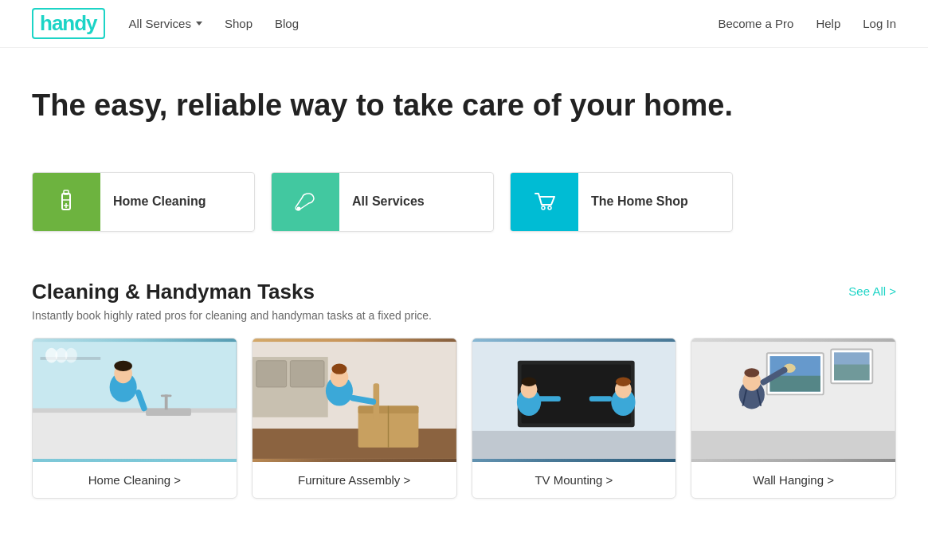  Describe the element at coordinates (872, 292) in the screenshot. I see `see-all-link: See All >` at that location.